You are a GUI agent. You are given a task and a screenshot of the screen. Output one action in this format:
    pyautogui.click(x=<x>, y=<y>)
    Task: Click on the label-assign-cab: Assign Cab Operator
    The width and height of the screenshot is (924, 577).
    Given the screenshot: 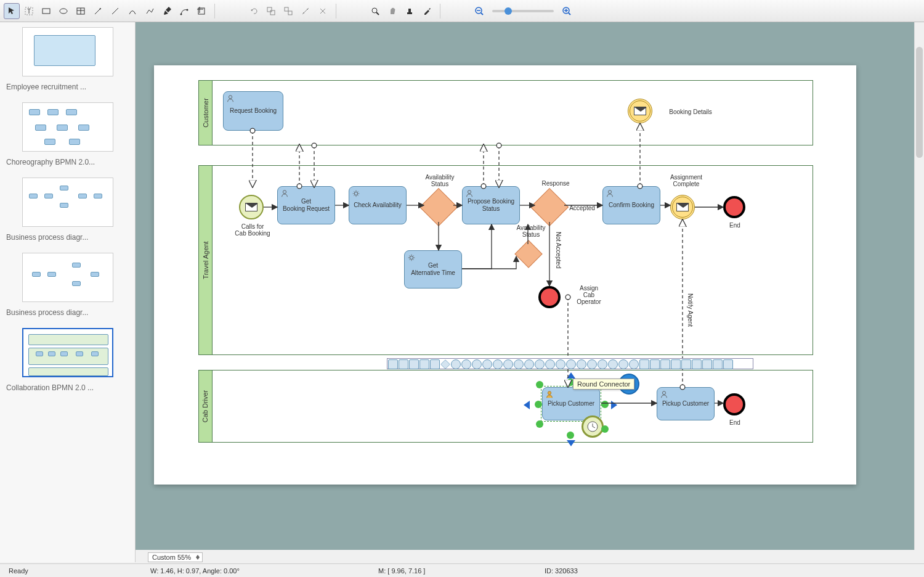 What is the action you would take?
    pyautogui.click(x=589, y=295)
    